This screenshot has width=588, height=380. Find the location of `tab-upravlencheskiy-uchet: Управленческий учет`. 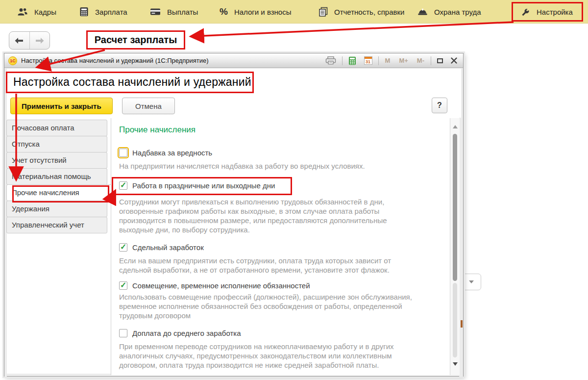

tab-upravlencheskiy-uchet: Управленческий учет is located at coordinates (57, 225).